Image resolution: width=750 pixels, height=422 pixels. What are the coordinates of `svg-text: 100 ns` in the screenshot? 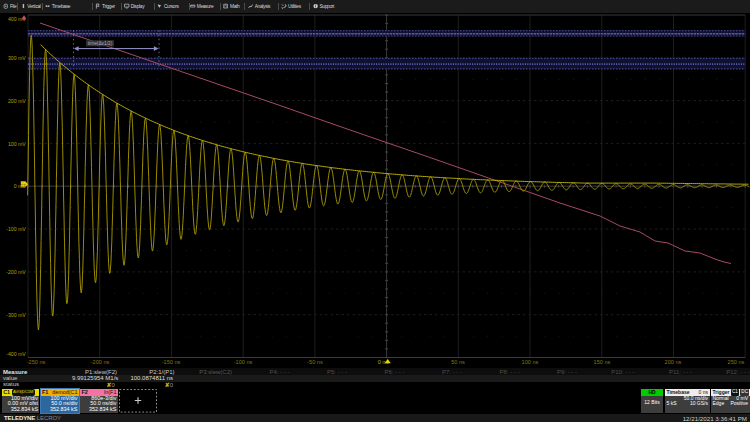 It's located at (530, 362).